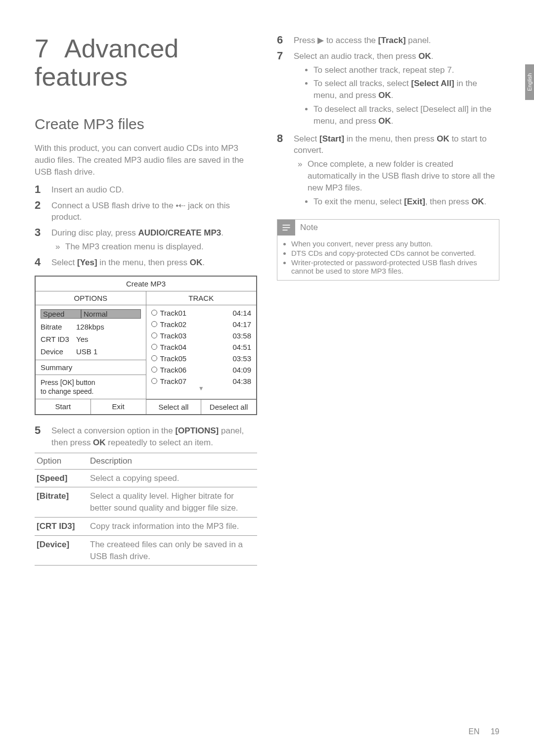 The height and width of the screenshot is (756, 534). What do you see at coordinates (146, 510) in the screenshot?
I see `options-table: Option Description [Speed] Select a copy…` at bounding box center [146, 510].